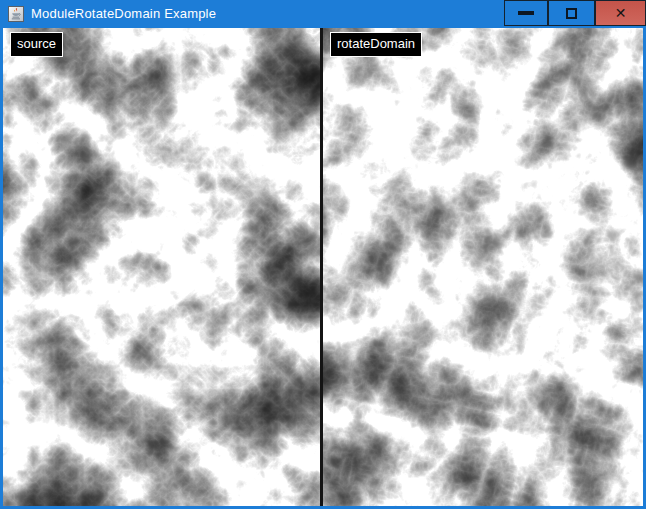  I want to click on panel-label-rotatedomain: rotateDomain, so click(376, 44).